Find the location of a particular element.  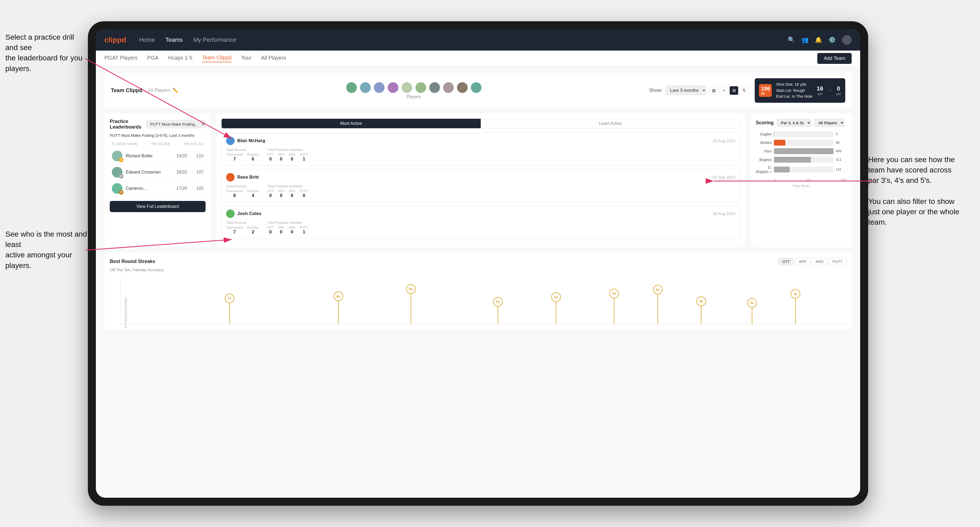

people-icon: 👥 is located at coordinates (805, 40).